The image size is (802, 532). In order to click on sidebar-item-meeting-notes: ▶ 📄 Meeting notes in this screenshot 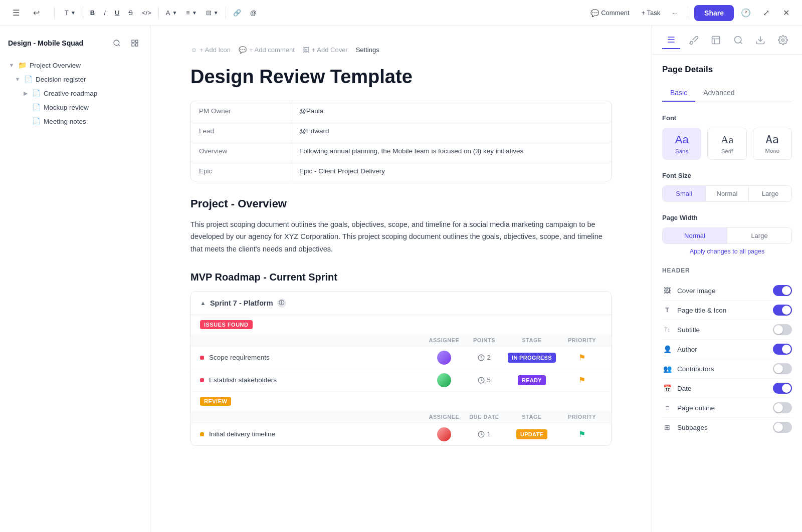, I will do `click(75, 121)`.